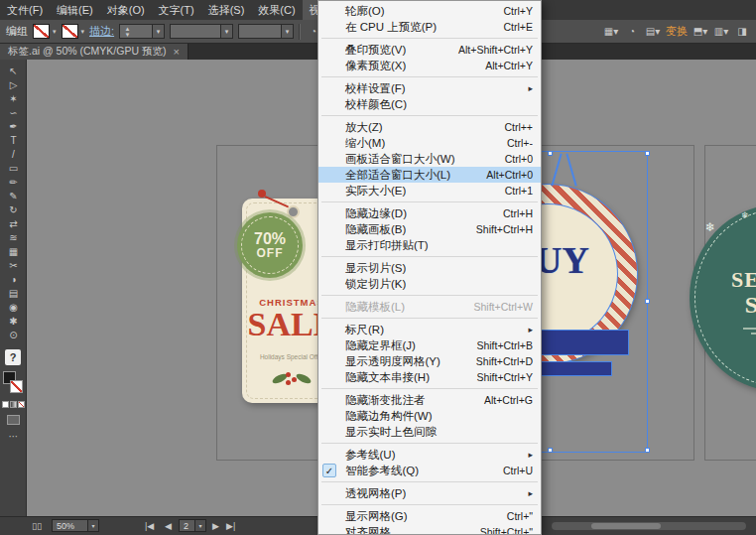 The image size is (756, 535). Describe the element at coordinates (430, 361) in the screenshot. I see `view-menu-item-26: 显示透明度网格(Y)Shift+Ctrl+D` at that location.